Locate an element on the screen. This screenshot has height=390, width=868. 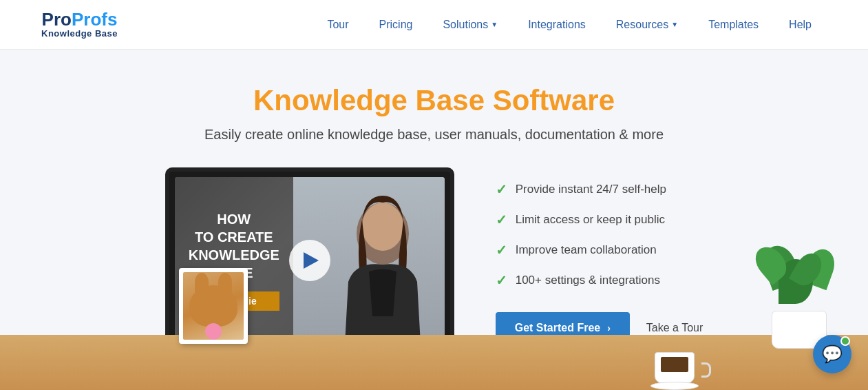
cup-body is located at coordinates (675, 368).